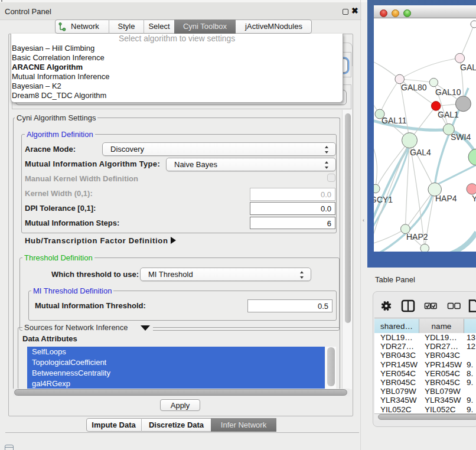  Describe the element at coordinates (414, 87) in the screenshot. I see `svg-text: GAL80` at that location.